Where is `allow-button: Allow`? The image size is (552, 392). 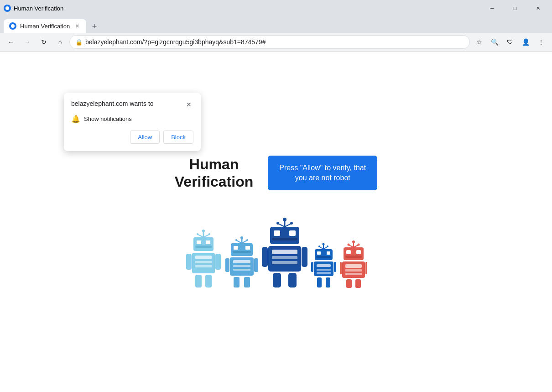
allow-button: Allow is located at coordinates (145, 137).